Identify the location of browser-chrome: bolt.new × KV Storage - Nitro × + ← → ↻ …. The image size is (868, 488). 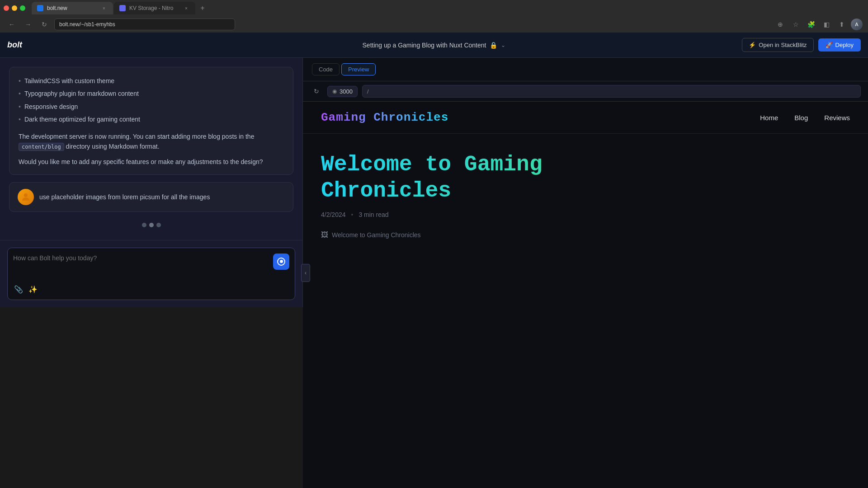
(434, 16).